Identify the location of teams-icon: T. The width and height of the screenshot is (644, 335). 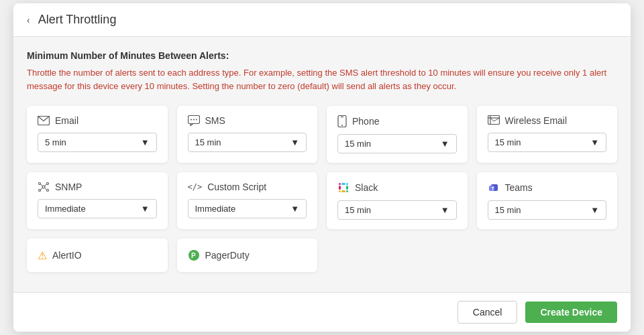
(494, 188).